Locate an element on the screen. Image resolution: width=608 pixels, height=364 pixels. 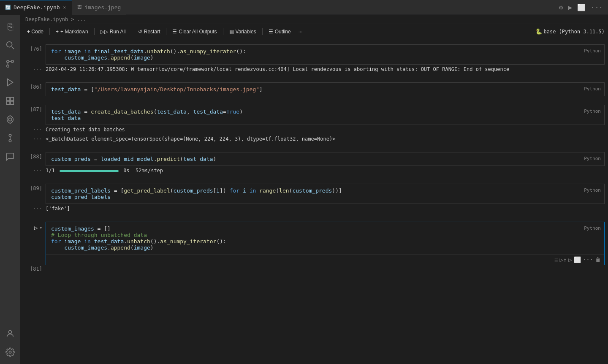
cell-87-lang: Python is located at coordinates (592, 111).